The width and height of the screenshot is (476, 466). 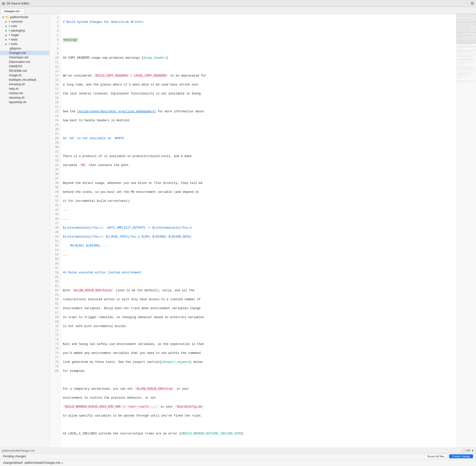 I want to click on code-line-7: We've considered `BUILD_COPY_HEADERS`/`L…, so click(x=258, y=76).